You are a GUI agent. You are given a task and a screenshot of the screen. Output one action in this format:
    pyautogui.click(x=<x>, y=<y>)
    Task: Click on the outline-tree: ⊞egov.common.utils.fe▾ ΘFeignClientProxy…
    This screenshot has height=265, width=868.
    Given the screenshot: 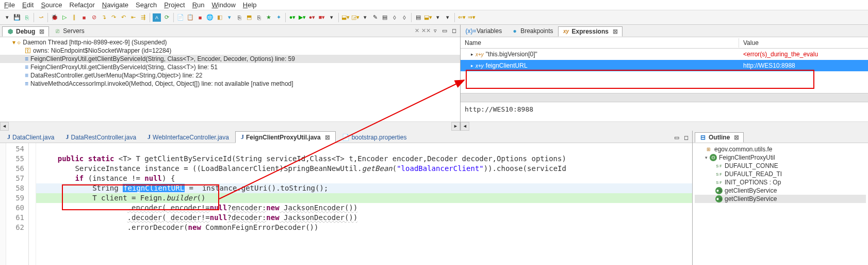 What is the action you would take?
    pyautogui.click(x=780, y=204)
    